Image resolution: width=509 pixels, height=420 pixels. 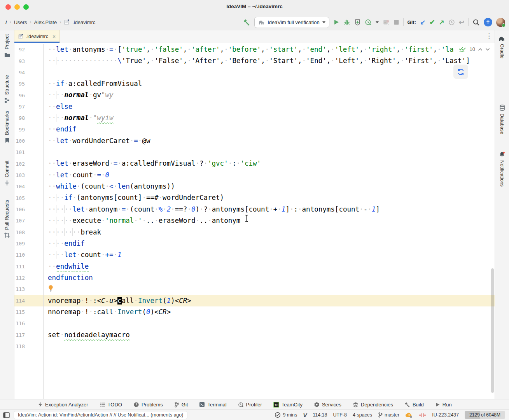 I want to click on code-text-104: ··while·(count·<·len(antonyms)), so click(x=269, y=187).